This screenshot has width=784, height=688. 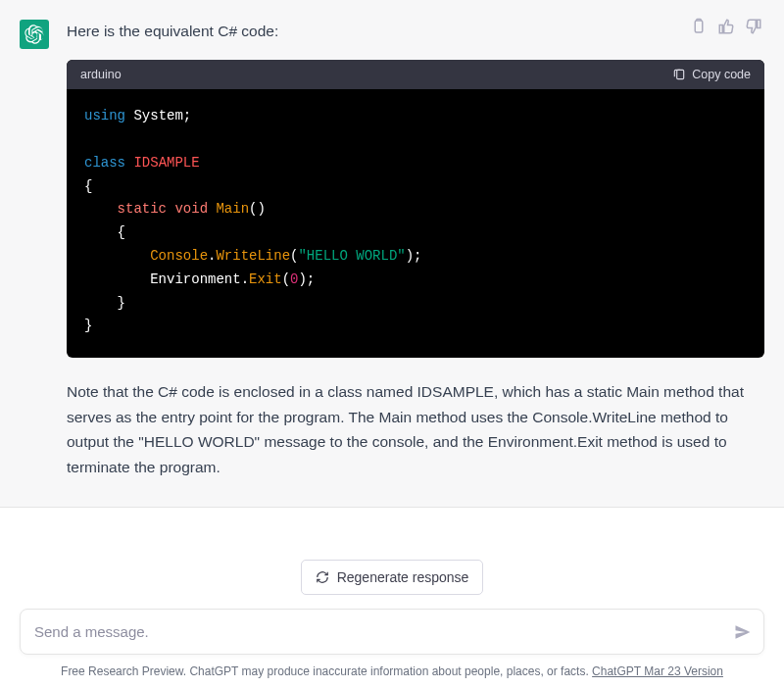 I want to click on thumbs-up-button, so click(x=726, y=26).